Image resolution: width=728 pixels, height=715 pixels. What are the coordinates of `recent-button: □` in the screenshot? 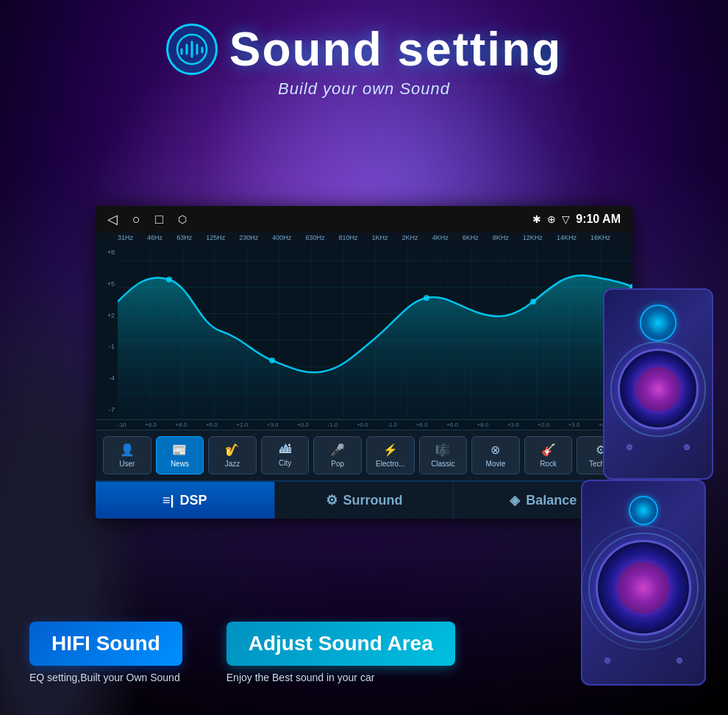 It's located at (159, 219).